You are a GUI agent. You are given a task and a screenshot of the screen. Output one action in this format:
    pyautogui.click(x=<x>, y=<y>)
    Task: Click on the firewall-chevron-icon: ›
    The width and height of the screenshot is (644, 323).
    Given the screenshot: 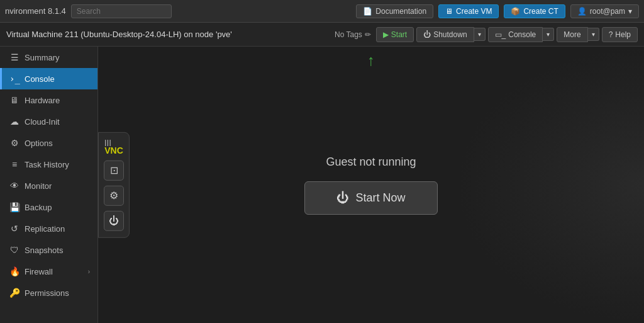 What is the action you would take?
    pyautogui.click(x=89, y=272)
    